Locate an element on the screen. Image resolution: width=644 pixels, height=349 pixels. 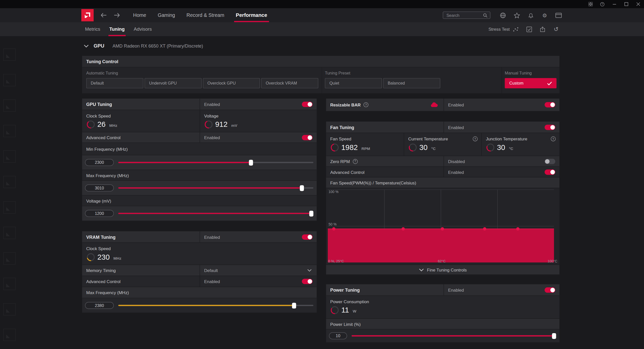
fan-tuning-toggle is located at coordinates (550, 127).